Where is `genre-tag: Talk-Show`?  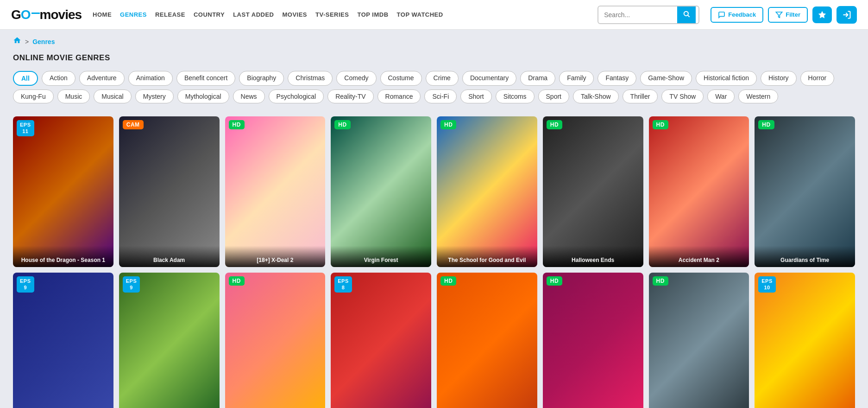
genre-tag: Talk-Show is located at coordinates (596, 96).